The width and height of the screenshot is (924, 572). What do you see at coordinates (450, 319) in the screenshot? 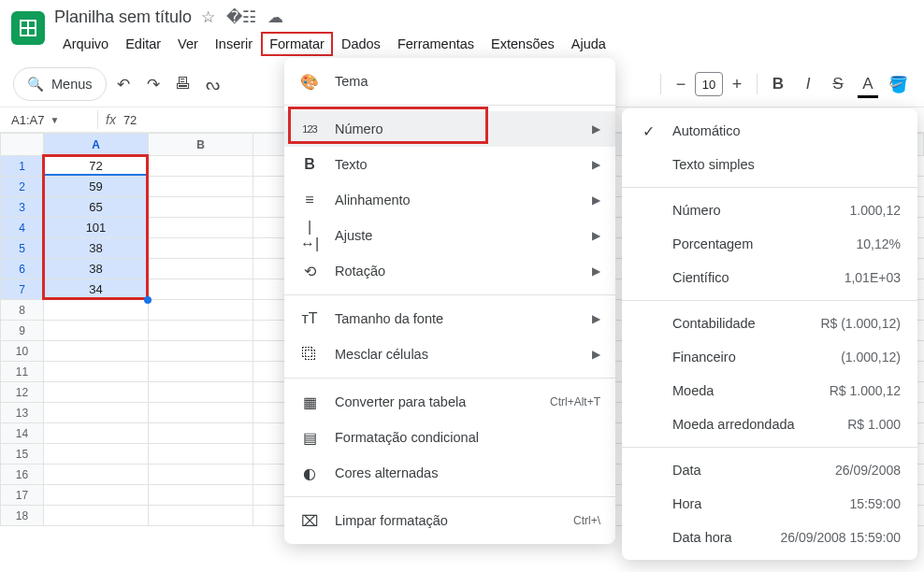
I see `menu-item: тTTamanho da fonte▶` at bounding box center [450, 319].